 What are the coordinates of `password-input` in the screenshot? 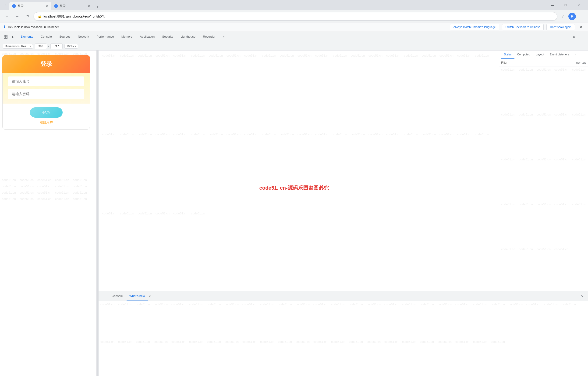 It's located at (46, 94).